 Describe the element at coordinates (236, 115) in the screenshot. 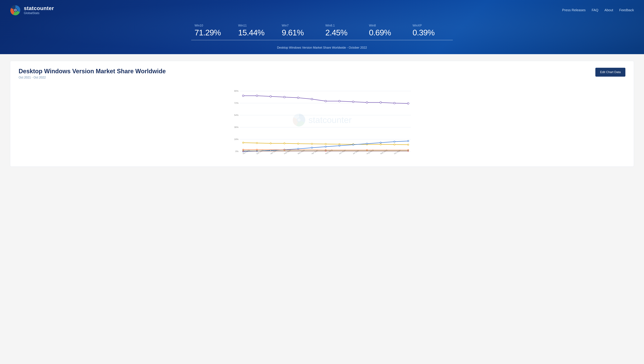

I see `svg-text: 54%` at that location.